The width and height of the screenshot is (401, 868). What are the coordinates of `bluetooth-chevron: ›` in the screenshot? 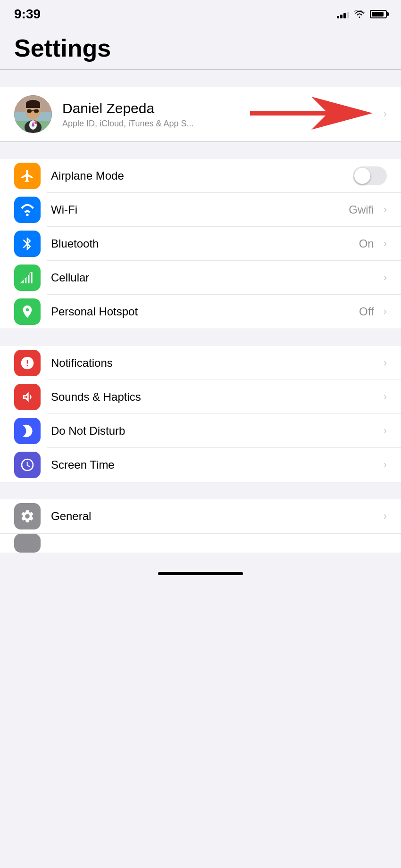 It's located at (385, 244).